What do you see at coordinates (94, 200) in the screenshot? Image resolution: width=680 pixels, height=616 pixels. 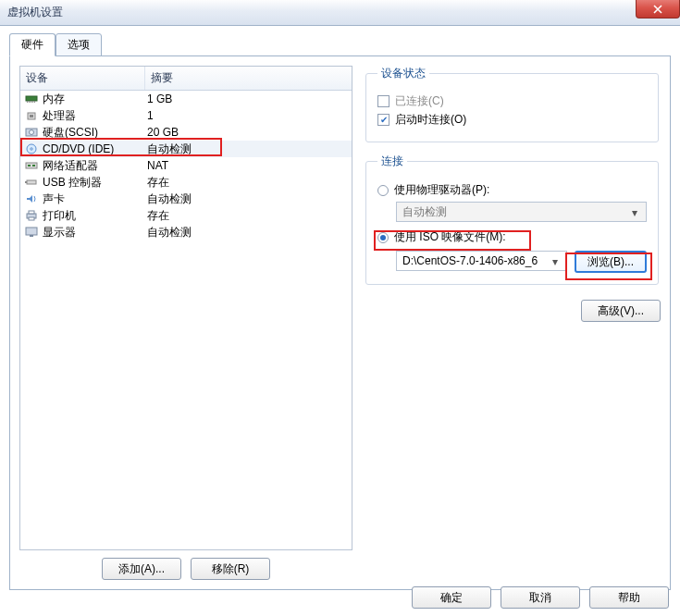 I see `device-name: 声卡` at bounding box center [94, 200].